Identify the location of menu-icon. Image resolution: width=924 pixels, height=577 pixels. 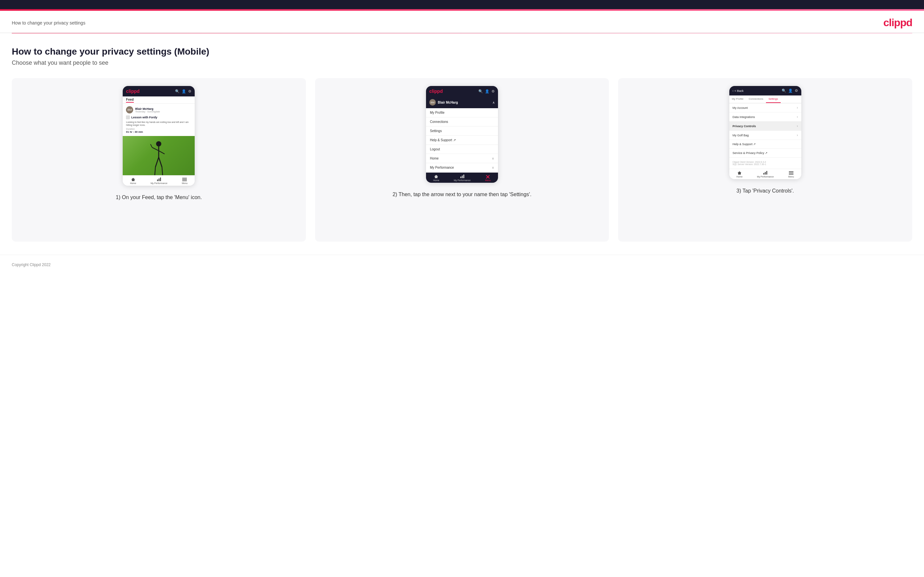
(184, 179).